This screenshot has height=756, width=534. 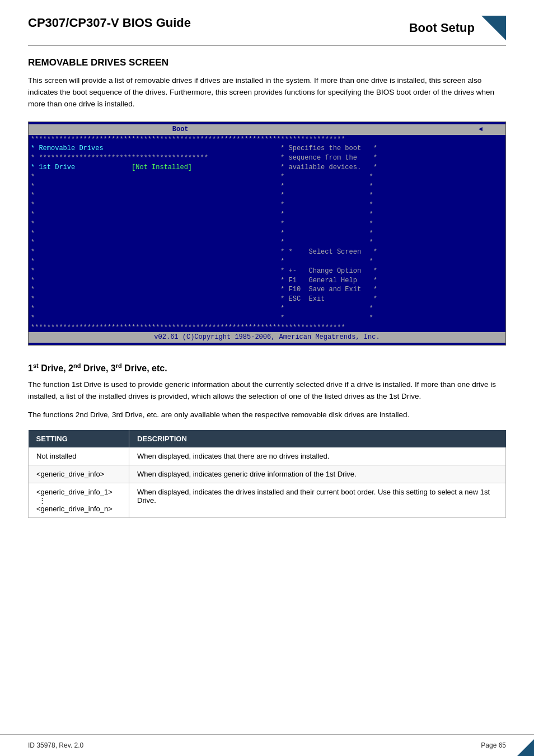 What do you see at coordinates (268, 439) in the screenshot?
I see `table-header-row: SETTING DESCRIPTION` at bounding box center [268, 439].